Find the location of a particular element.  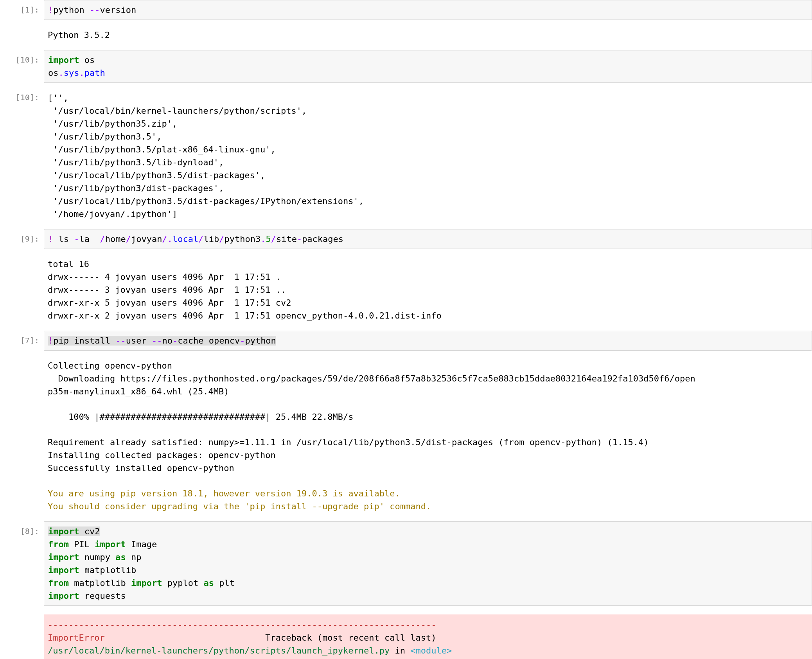

out-prompt: [10]: is located at coordinates (22, 156).